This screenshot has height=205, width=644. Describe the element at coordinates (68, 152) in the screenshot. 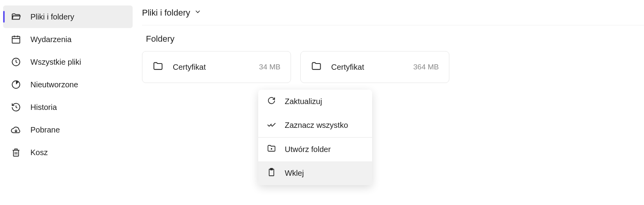

I see `sidebar-item-trash: Kosz` at that location.